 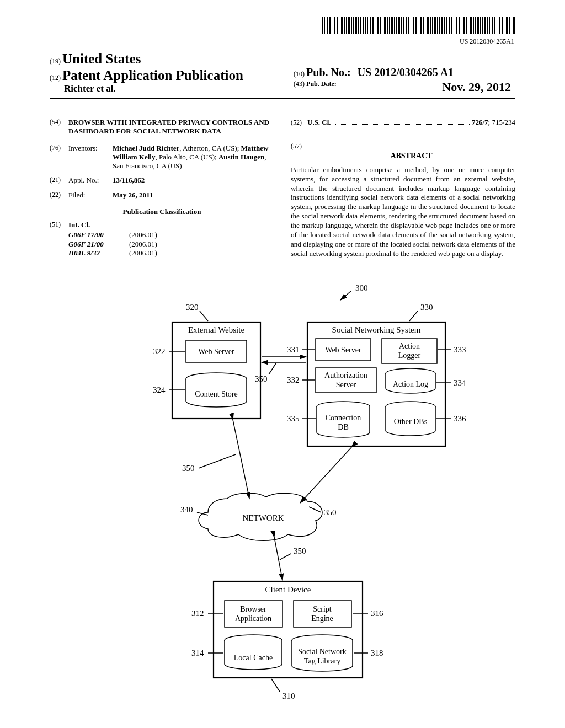 I want to click on taglib-l1: Social Network, so click(x=322, y=652).